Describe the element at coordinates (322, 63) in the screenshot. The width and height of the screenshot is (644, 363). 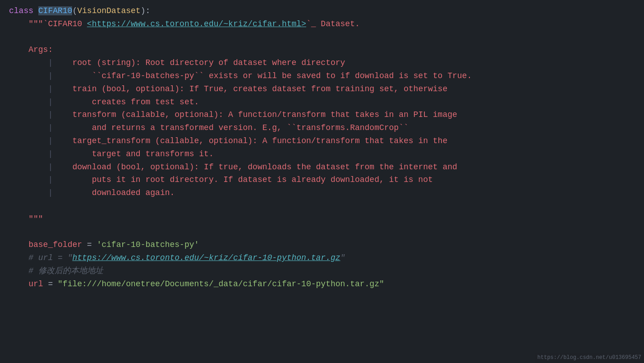
I see `line-5: | root (string): Root directory of datas…` at that location.